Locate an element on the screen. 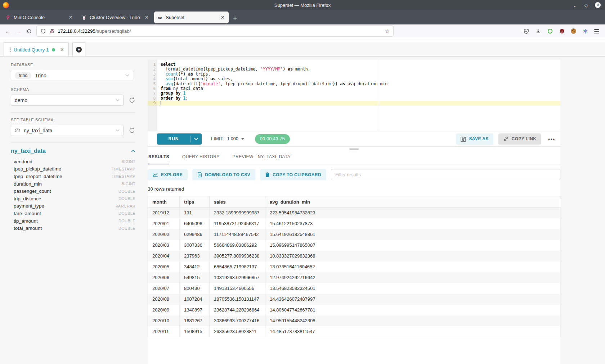  table-row: 2020/053484126854865.71998213713.0735164… is located at coordinates (354, 267).